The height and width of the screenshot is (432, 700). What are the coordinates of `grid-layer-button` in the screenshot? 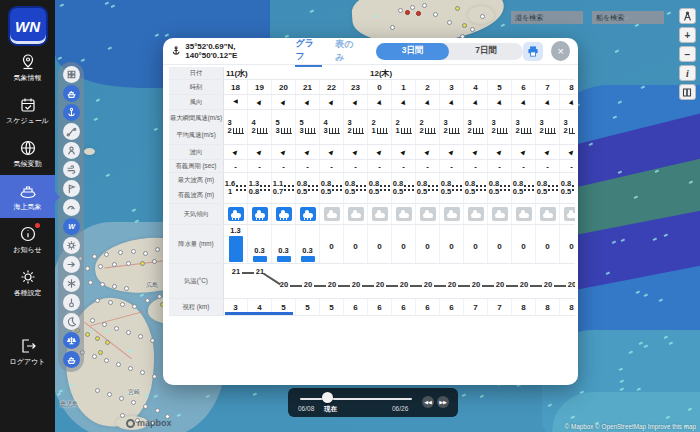 It's located at (72, 74).